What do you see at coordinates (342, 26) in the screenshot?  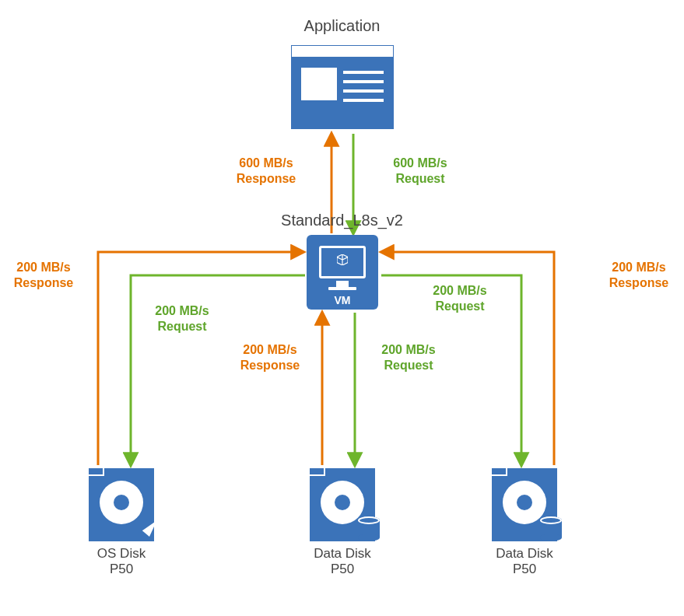 I see `application-title: Application` at bounding box center [342, 26].